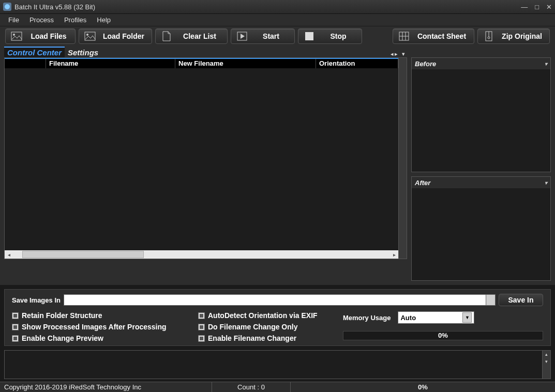  What do you see at coordinates (524, 7) in the screenshot?
I see `minimize-button: —` at bounding box center [524, 7].